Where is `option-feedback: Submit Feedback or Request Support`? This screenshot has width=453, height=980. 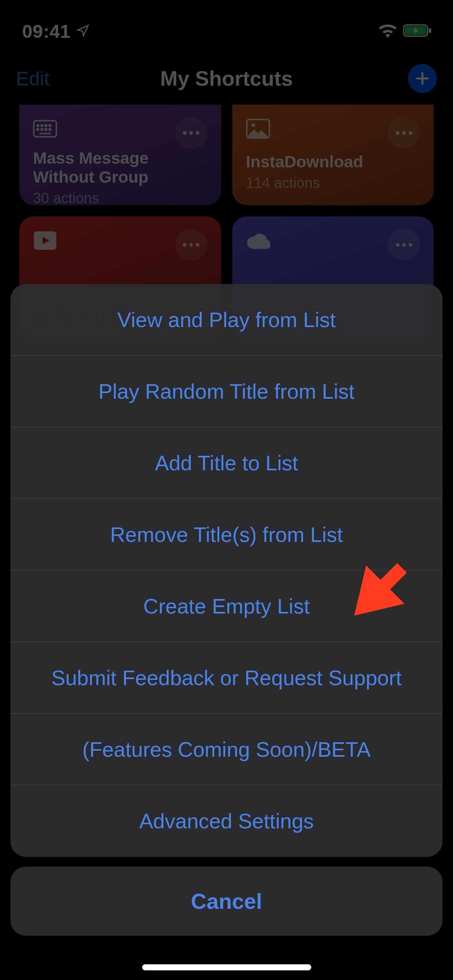 option-feedback: Submit Feedback or Request Support is located at coordinates (226, 678).